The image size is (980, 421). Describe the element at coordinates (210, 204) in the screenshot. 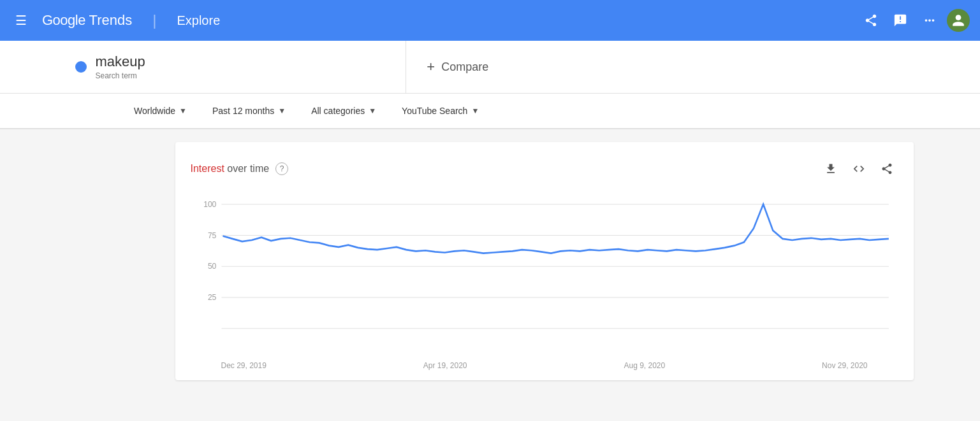

I see `svg-text: 100` at that location.